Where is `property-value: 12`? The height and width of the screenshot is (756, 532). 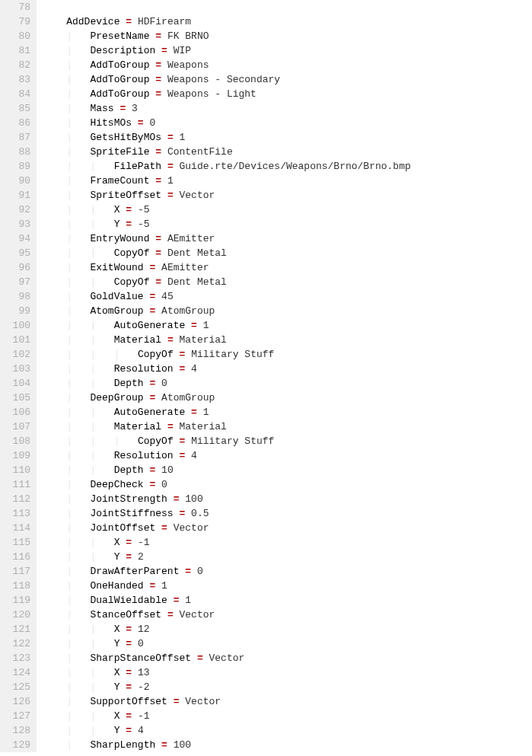 property-value: 12 is located at coordinates (144, 629).